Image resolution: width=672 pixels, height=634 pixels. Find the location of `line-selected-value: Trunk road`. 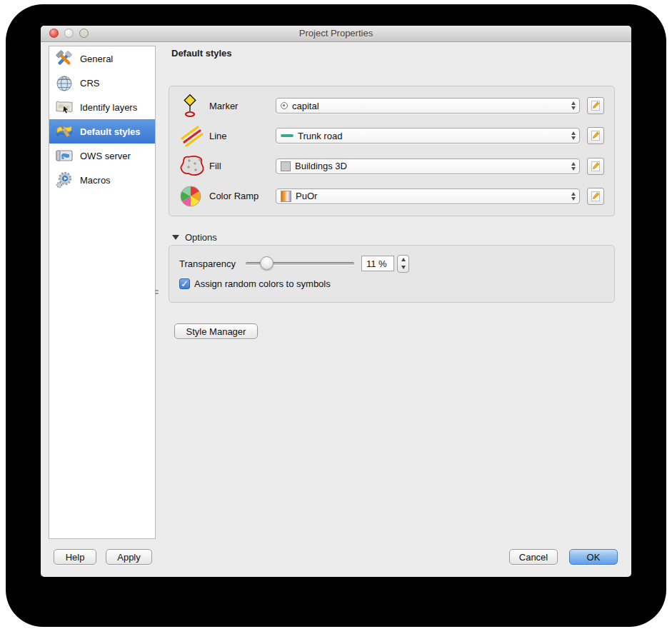

line-selected-value: Trunk road is located at coordinates (320, 136).